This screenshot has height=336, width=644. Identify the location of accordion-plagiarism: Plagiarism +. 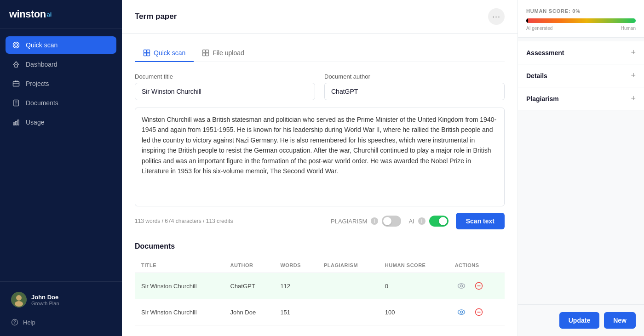
(581, 99).